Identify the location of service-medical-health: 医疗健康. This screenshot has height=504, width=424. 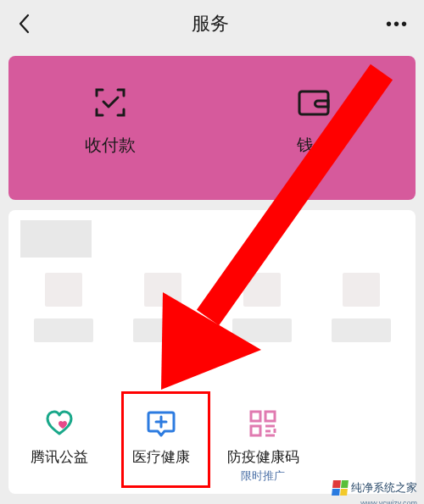
(161, 444).